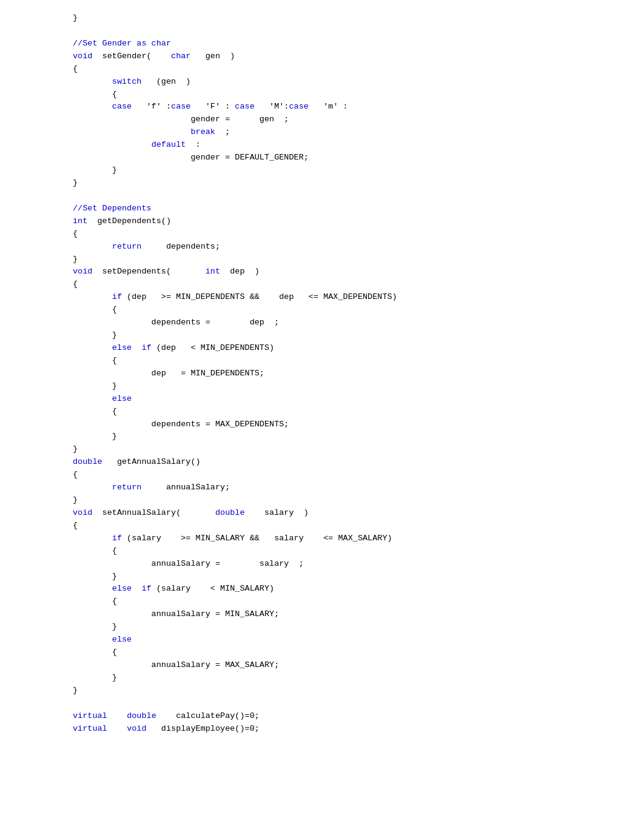 The width and height of the screenshot is (644, 835). I want to click on code-line: int getDependents(), so click(358, 222).